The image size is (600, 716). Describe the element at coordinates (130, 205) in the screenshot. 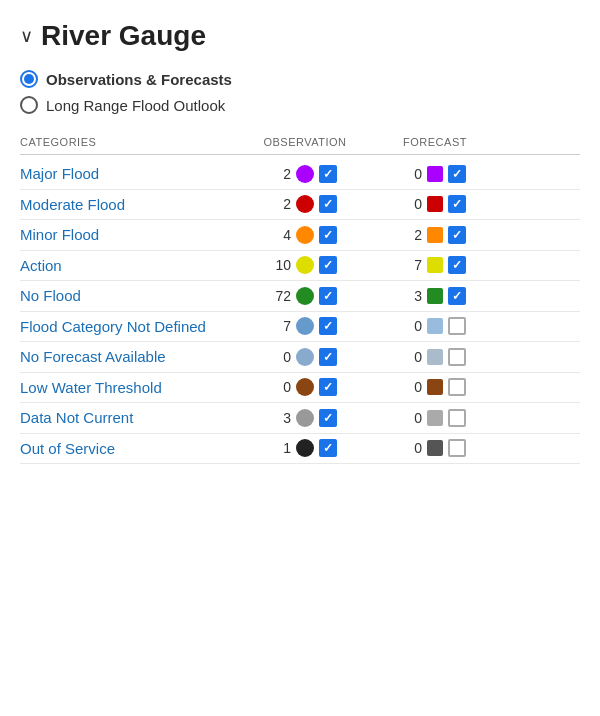

I see `category-label: Moderate Flood` at that location.